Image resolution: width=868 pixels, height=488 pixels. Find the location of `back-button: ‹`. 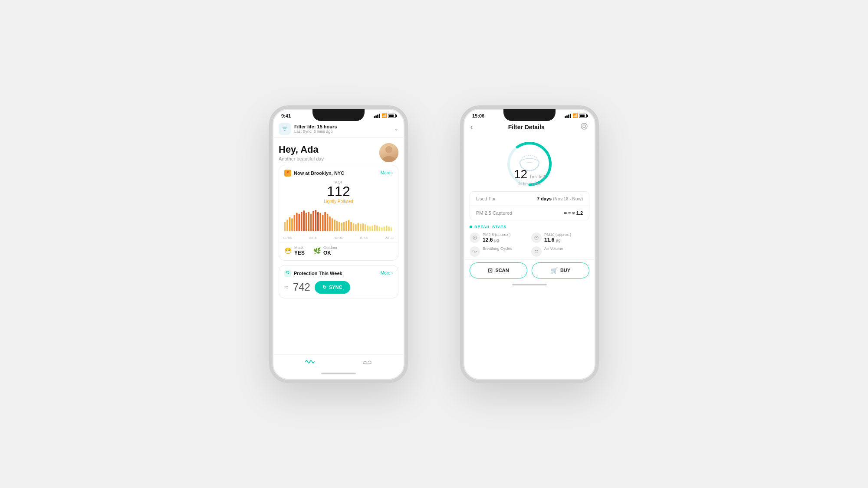

back-button: ‹ is located at coordinates (471, 127).